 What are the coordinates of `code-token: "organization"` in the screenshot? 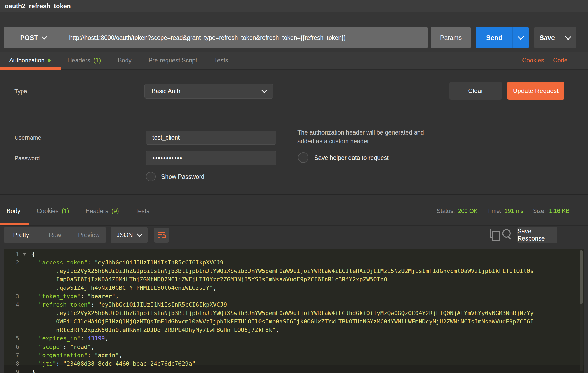 It's located at (63, 355).